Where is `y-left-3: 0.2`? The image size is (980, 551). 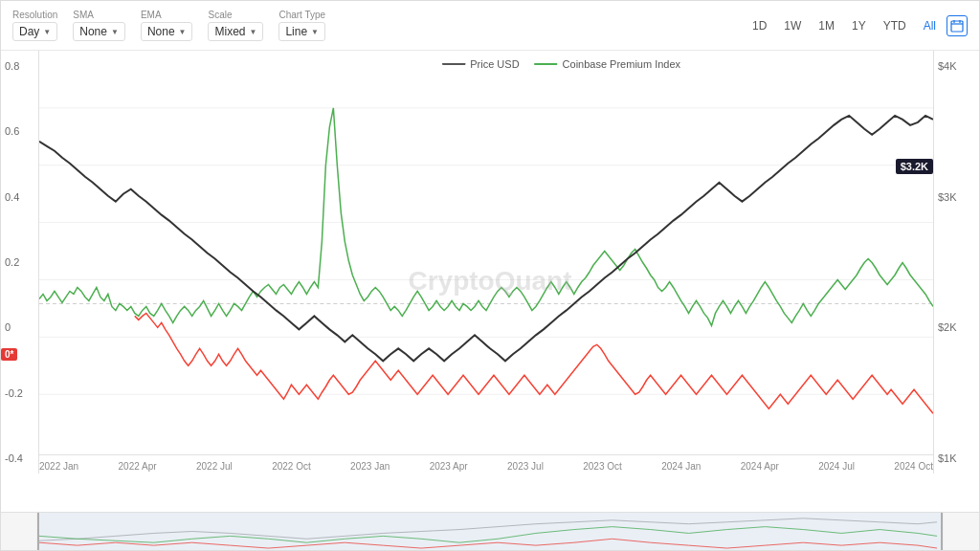 y-left-3: 0.2 is located at coordinates (19, 262).